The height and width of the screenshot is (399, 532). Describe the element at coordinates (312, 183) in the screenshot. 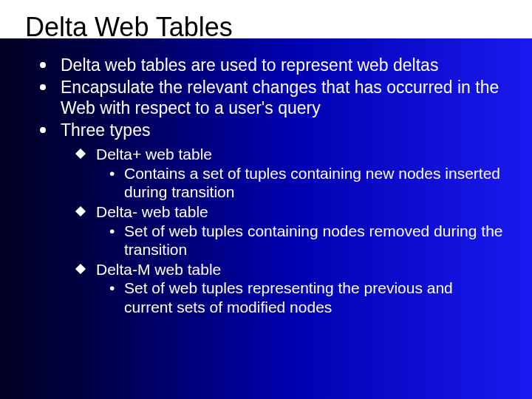

I see `sub-sub-bullet-text: Contains a set of tuples containing new …` at that location.